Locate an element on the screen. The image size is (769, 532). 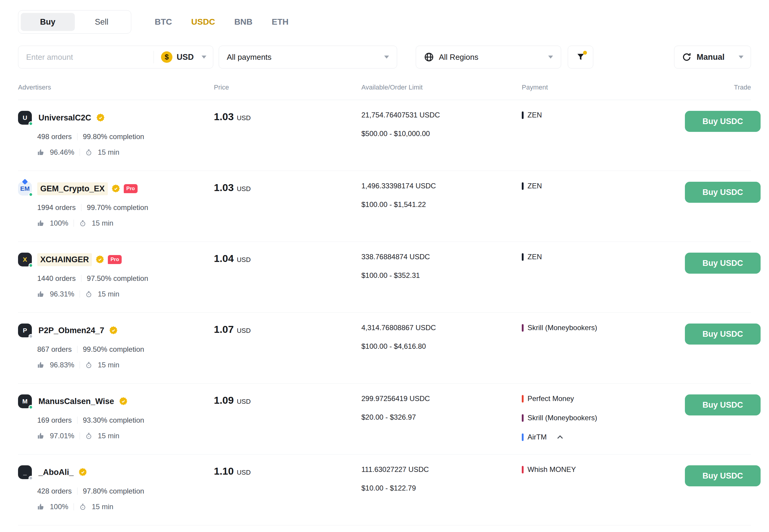
collapse-payments-icon is located at coordinates (560, 438).